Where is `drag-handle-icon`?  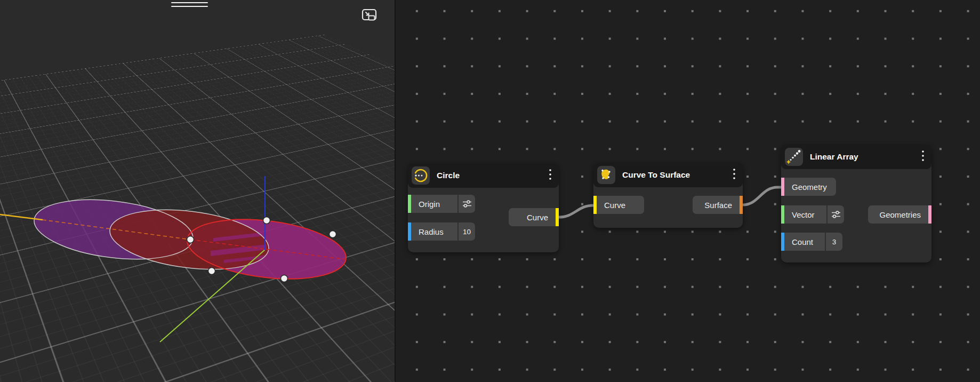 drag-handle-icon is located at coordinates (190, 5).